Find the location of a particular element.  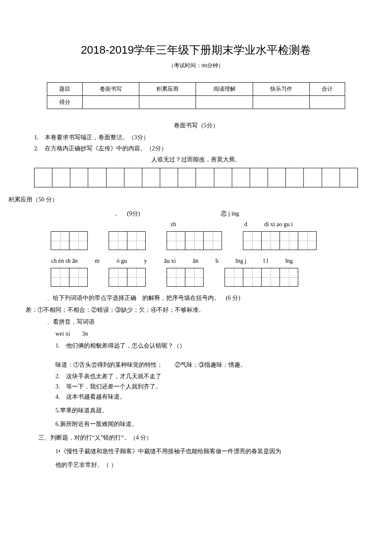

th-accum: 积累应用 is located at coordinates (168, 89).